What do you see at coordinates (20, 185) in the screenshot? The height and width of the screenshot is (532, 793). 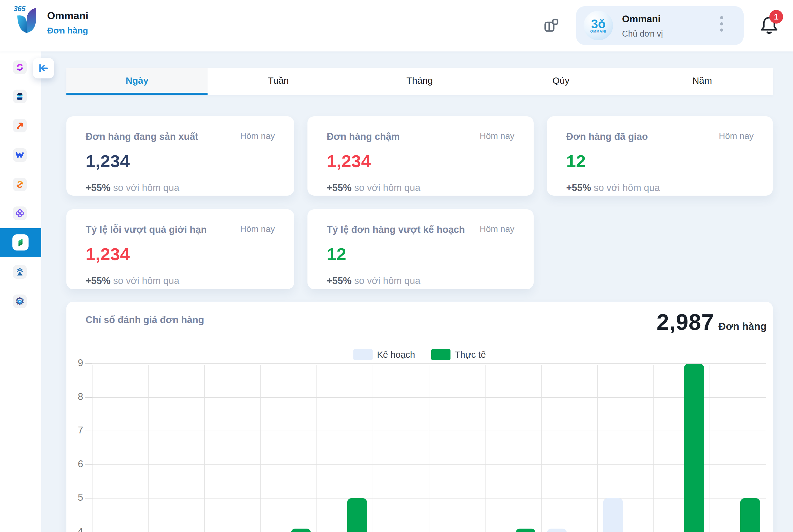 I see `ring-s-orange-icon` at bounding box center [20, 185].